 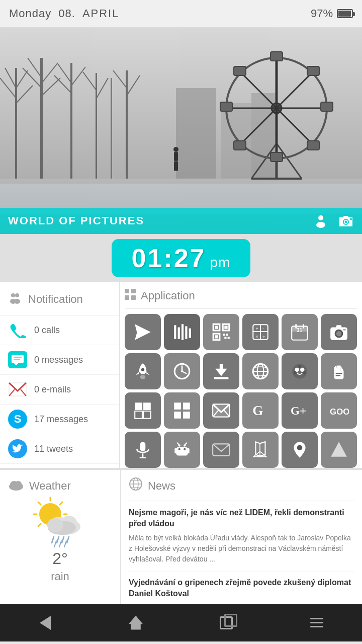 I want to click on app-mail2, so click(x=221, y=450).